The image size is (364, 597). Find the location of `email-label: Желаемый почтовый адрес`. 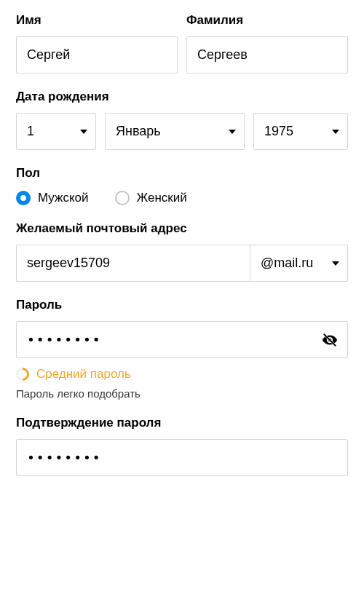

email-label: Желаемый почтовый адрес is located at coordinates (182, 229).